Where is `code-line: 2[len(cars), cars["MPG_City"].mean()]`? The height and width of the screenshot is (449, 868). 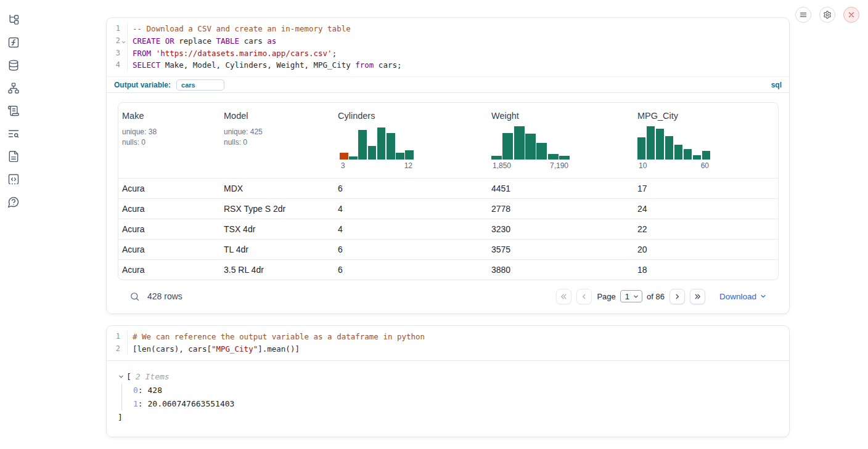
code-line: 2[len(cars), cars["MPG_City"].mean()] is located at coordinates (448, 349).